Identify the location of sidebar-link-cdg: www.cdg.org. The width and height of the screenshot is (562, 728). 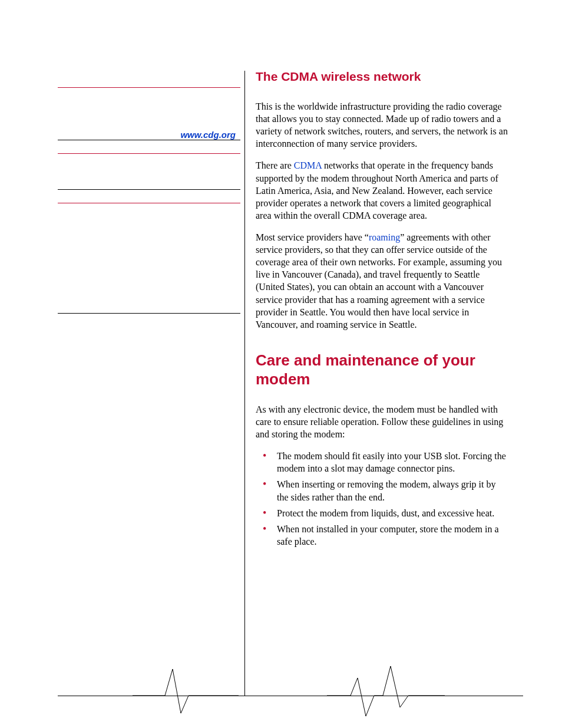
(149, 134).